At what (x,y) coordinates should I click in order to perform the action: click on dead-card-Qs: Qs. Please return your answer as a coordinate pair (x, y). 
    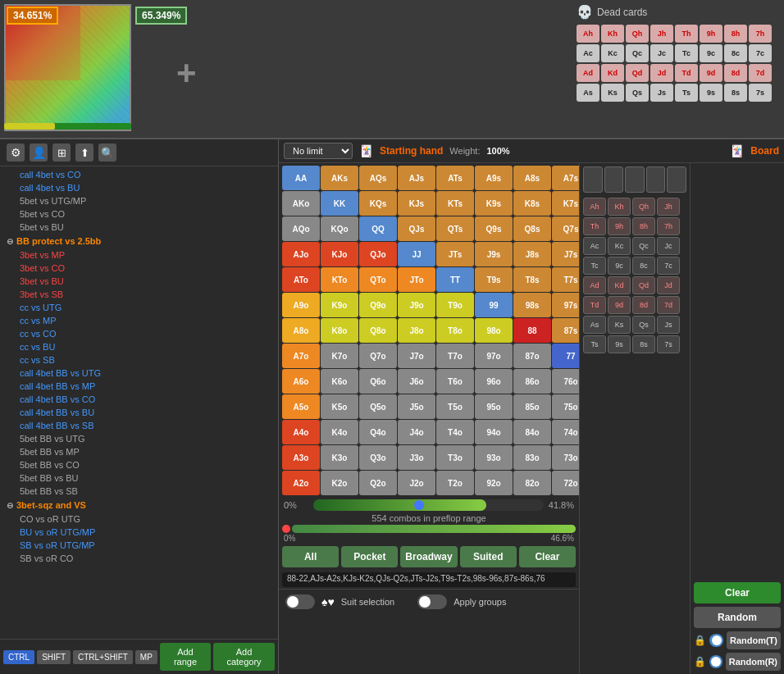
    Looking at the image, I should click on (637, 93).